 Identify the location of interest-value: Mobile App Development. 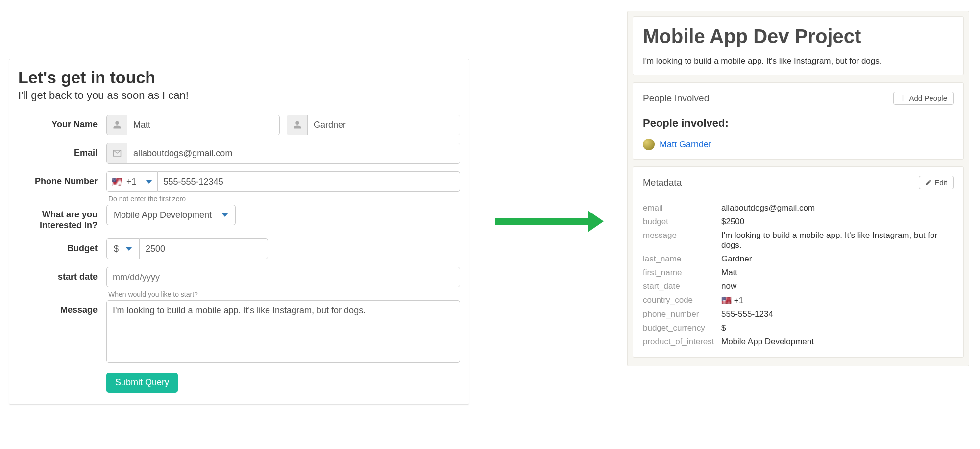
(163, 215).